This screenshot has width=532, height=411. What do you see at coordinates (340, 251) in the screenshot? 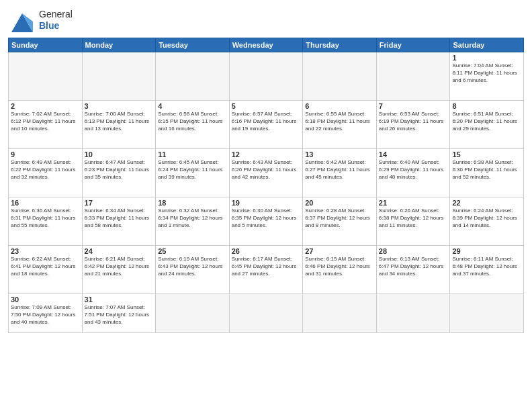
I see `day-number: 27` at bounding box center [340, 251].